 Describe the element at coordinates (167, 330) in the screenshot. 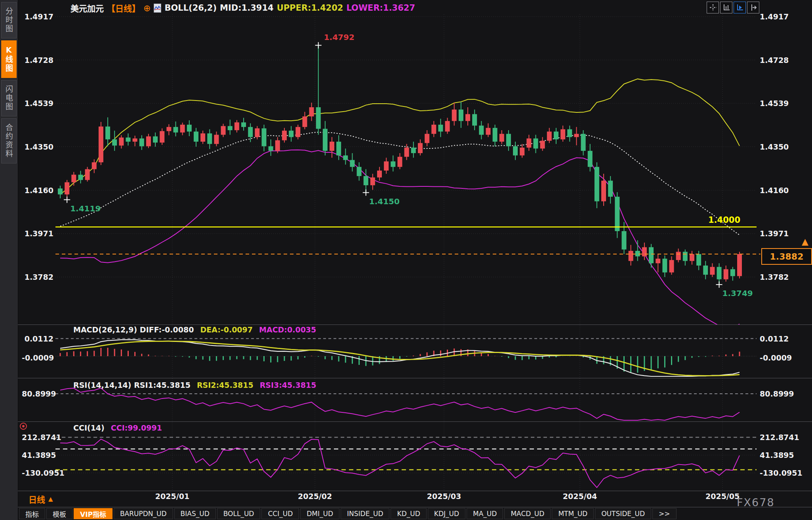

I see `macd-diff-value: DIFF:-0.0080` at that location.